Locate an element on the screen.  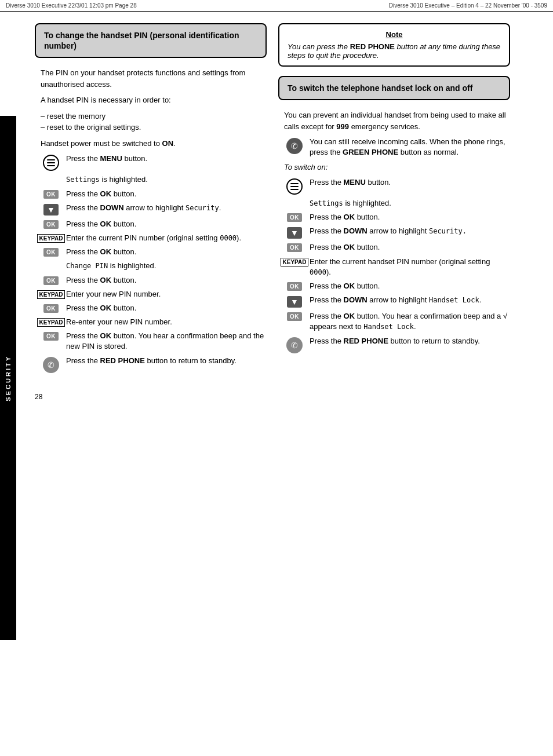
list-item: KEYPADEnter your new PIN number. is located at coordinates (151, 294).